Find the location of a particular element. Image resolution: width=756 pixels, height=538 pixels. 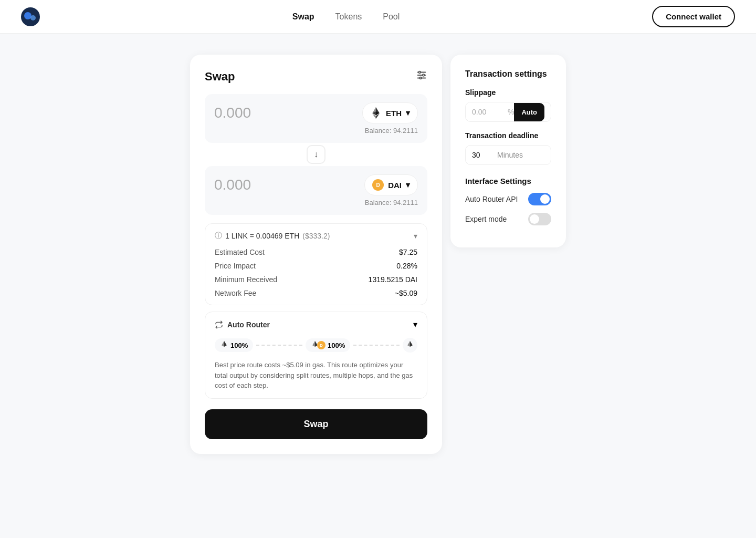

main-nav: Swap Tokens Pool is located at coordinates (346, 17).